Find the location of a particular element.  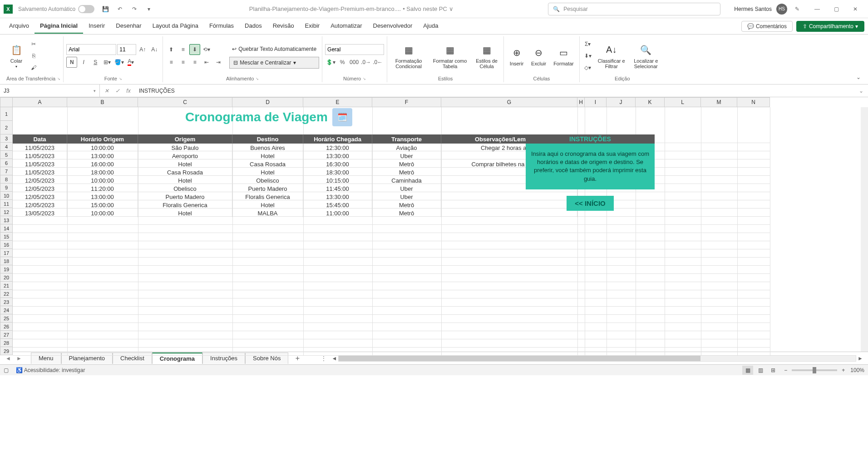

increase-indent-icon: ⇥ is located at coordinates (218, 62).